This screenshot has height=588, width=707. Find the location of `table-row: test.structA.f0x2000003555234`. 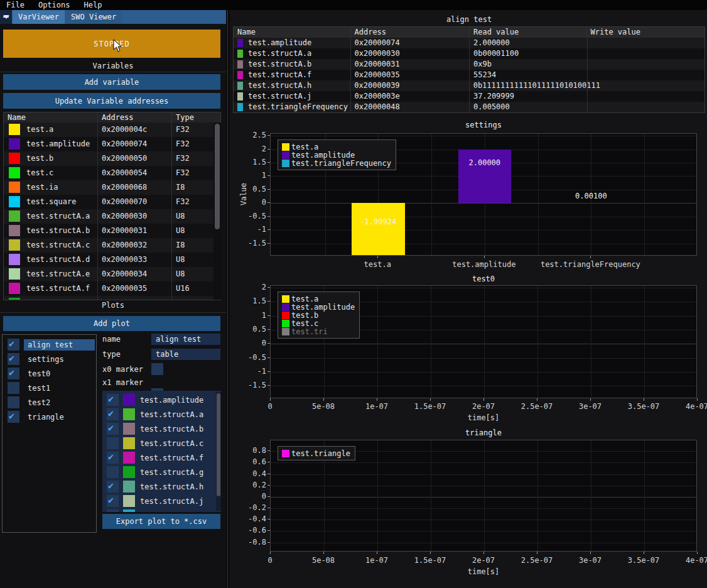

table-row: test.structA.f0x2000003555234 is located at coordinates (469, 75).